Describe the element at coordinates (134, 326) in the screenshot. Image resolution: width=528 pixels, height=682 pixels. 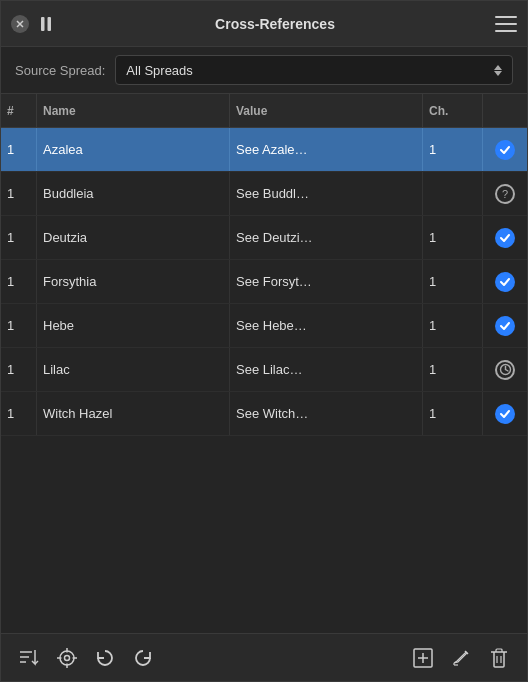
I see `cell-name: Hebe` at that location.